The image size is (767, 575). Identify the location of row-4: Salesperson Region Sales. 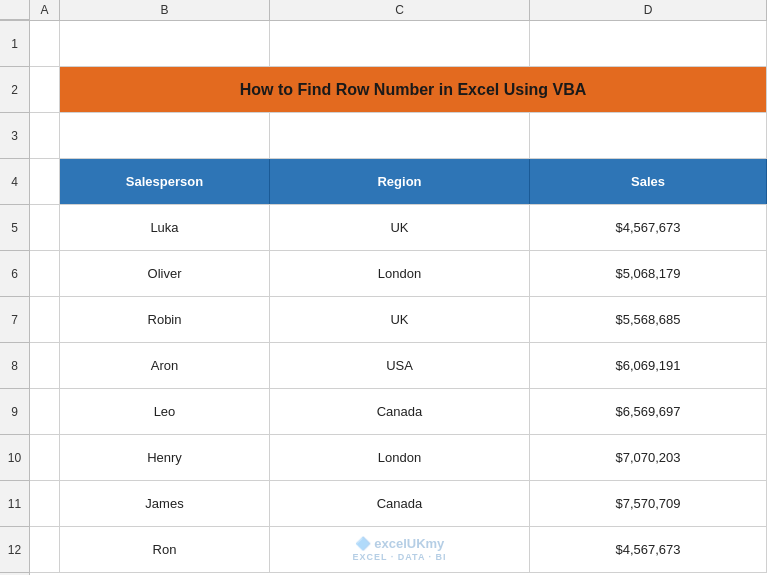
(398, 182).